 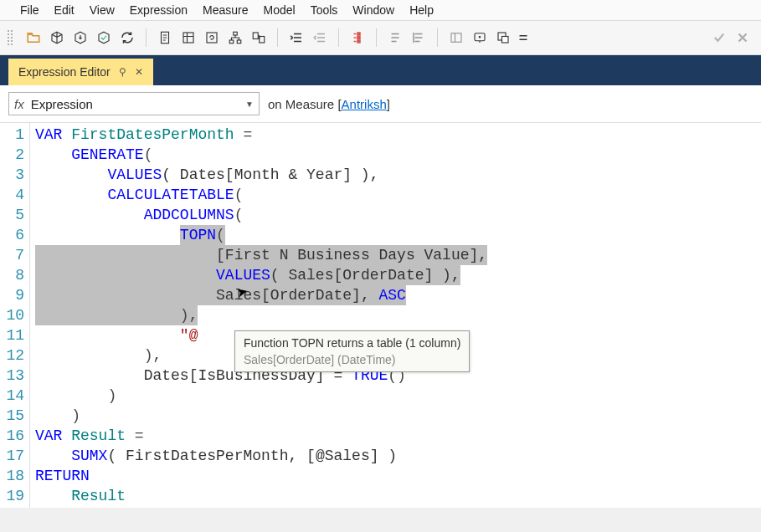 What do you see at coordinates (12, 175) in the screenshot?
I see `line-number: 3` at bounding box center [12, 175].